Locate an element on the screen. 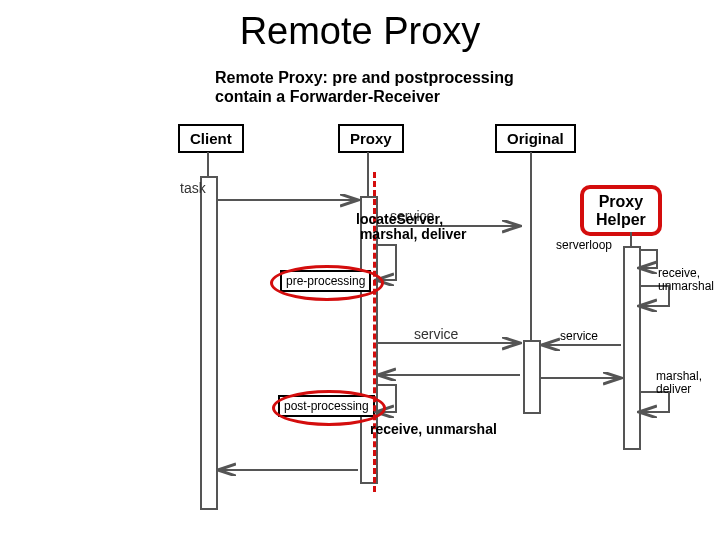 This screenshot has height=540, width=720. pre-ellipse is located at coordinates (327, 283).